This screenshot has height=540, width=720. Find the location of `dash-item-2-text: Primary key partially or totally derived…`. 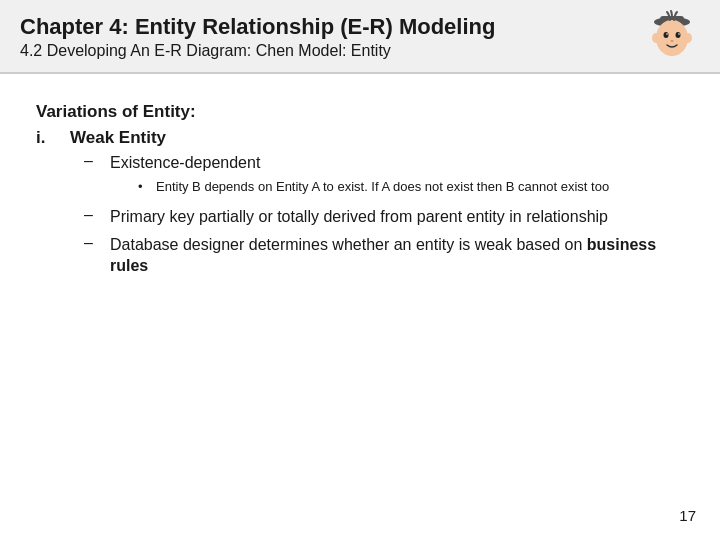

dash-item-2-text: Primary key partially or totally derived… is located at coordinates (359, 217).